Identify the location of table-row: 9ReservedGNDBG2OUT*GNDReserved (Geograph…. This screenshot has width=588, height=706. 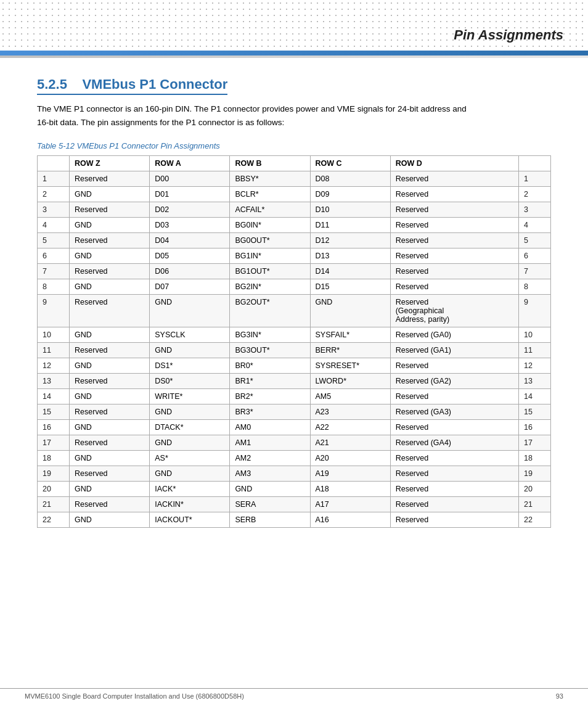
(295, 311).